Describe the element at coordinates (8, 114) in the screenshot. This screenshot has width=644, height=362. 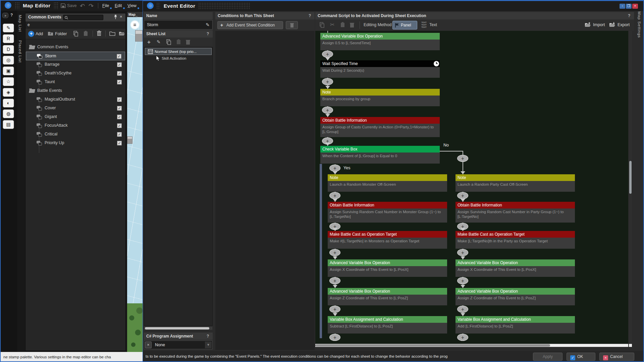
I see `globe-tool-icon: ◍` at that location.